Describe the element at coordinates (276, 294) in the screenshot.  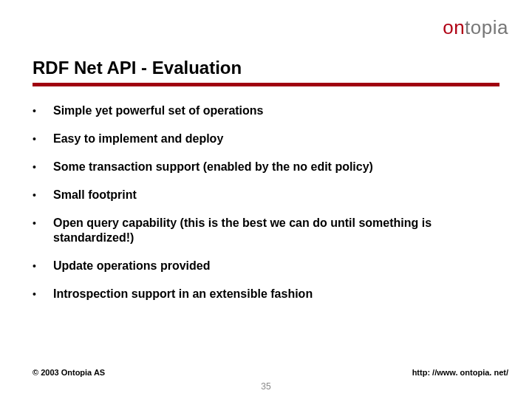
I see `bullet-text: Introspection support in an extensible f…` at that location.